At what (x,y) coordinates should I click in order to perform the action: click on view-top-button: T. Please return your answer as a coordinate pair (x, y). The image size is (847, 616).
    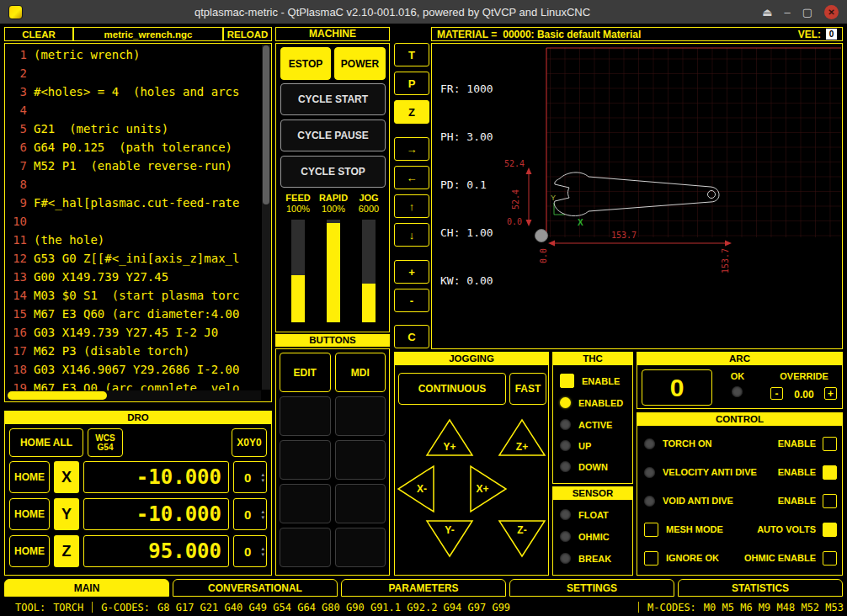
    Looking at the image, I should click on (412, 55).